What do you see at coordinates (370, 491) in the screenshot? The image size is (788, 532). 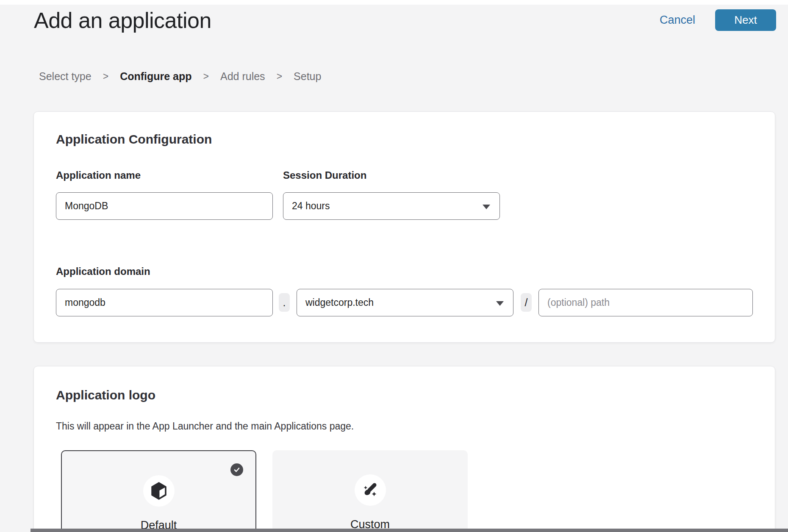 I see `logo-option-custom: Custom` at bounding box center [370, 491].